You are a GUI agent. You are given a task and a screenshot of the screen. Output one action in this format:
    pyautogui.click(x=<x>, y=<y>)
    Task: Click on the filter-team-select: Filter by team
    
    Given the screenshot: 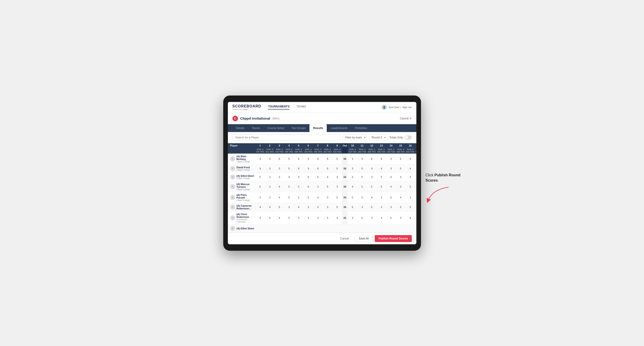 What is the action you would take?
    pyautogui.click(x=354, y=138)
    